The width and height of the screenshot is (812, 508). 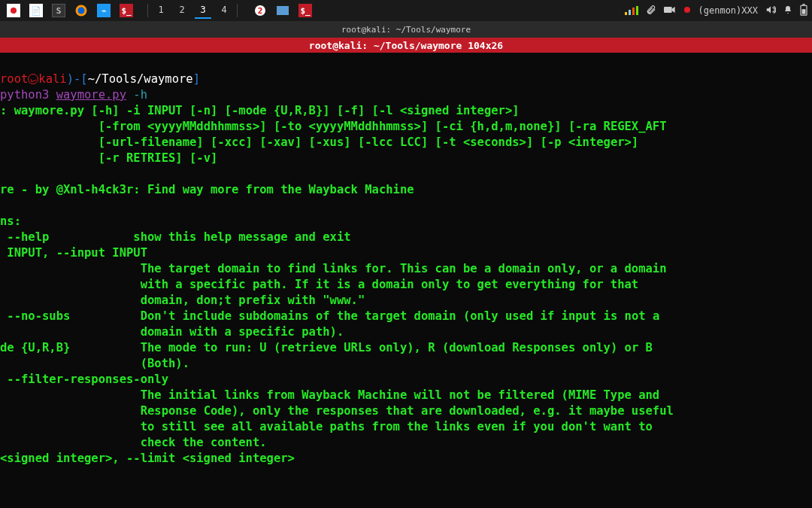 I want to click on opt-filter-flag: --filter-responses-only, so click(x=84, y=379).